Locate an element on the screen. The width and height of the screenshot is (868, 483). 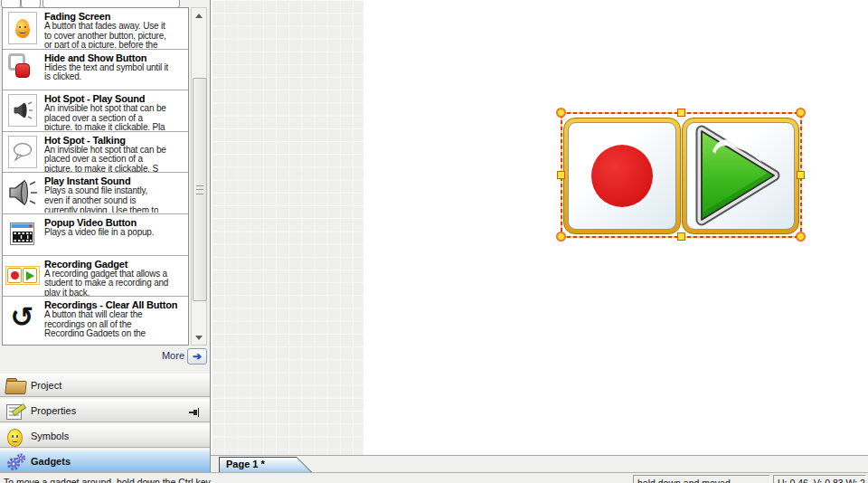
list-item-fading-screen: Fading Screen A button that fades away. … is located at coordinates (96, 29).